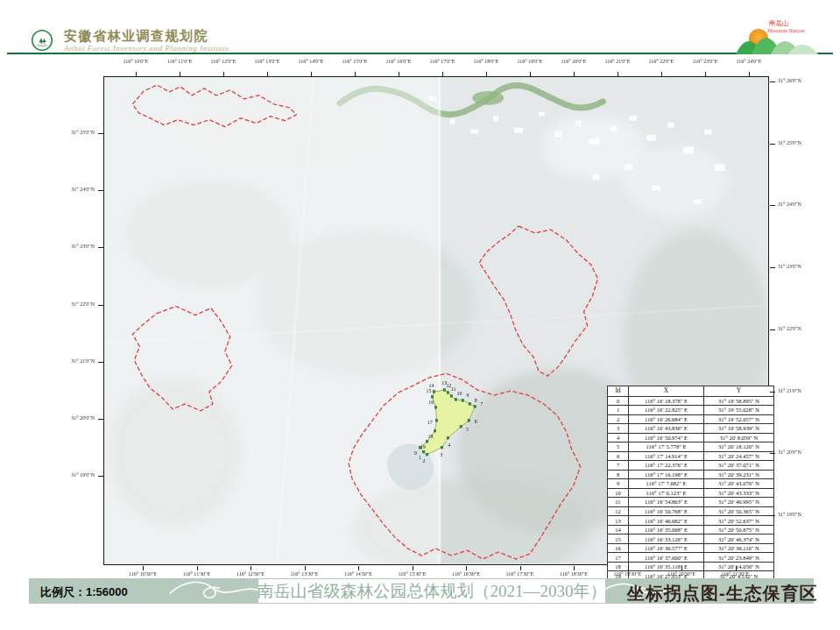  Describe the element at coordinates (786, 31) in the screenshot. I see `park-logo-en: Mountain Nanyue` at that location.